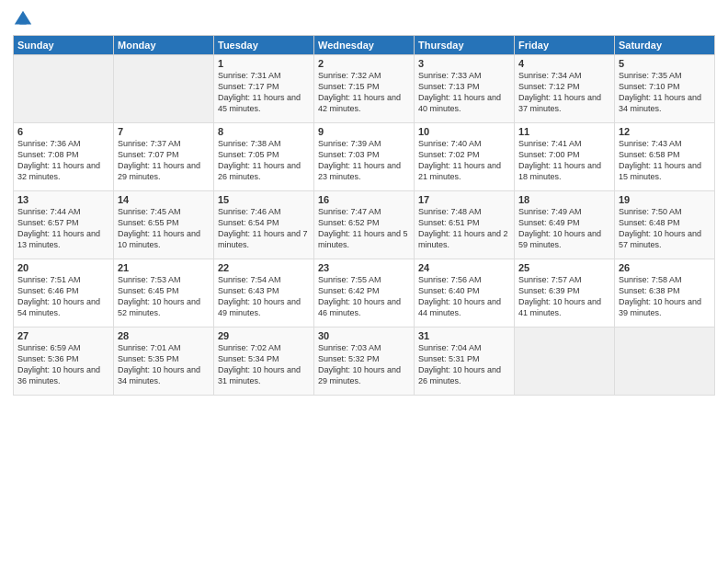 Image resolution: width=728 pixels, height=563 pixels. I want to click on day-number: 27, so click(63, 336).